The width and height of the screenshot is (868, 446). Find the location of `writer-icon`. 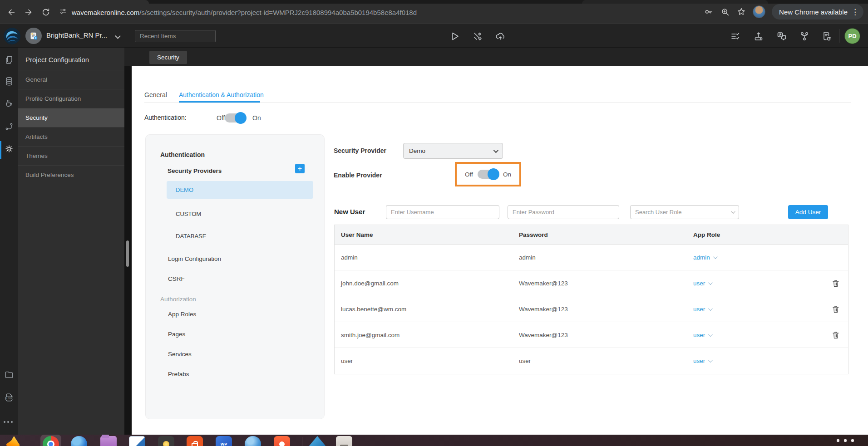

writer-icon is located at coordinates (137, 441).